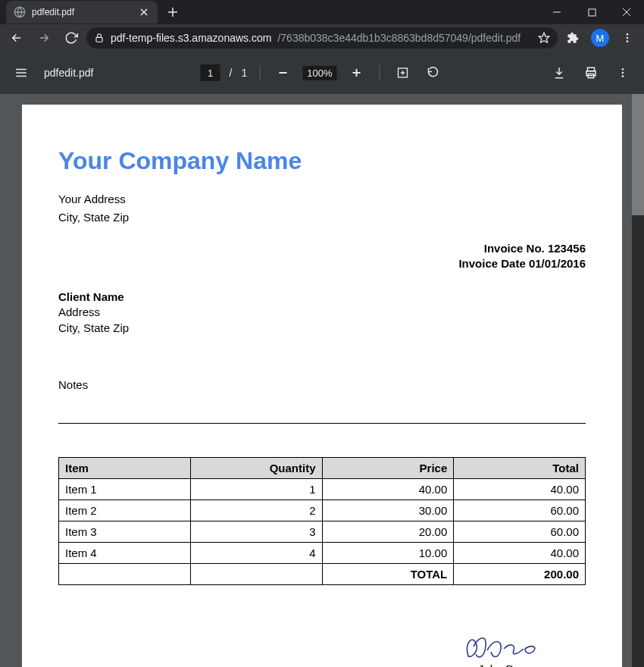 Image resolution: width=644 pixels, height=667 pixels. I want to click on minimize-button, so click(557, 12).